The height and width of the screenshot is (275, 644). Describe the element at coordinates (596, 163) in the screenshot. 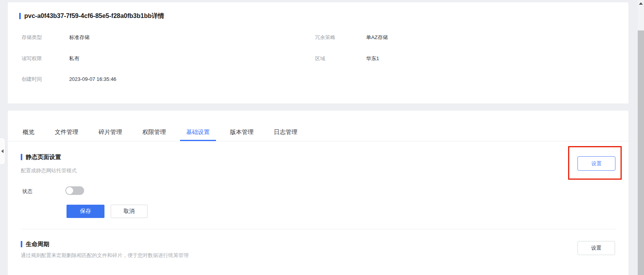

I see `static-page-settings-button: 设置` at that location.